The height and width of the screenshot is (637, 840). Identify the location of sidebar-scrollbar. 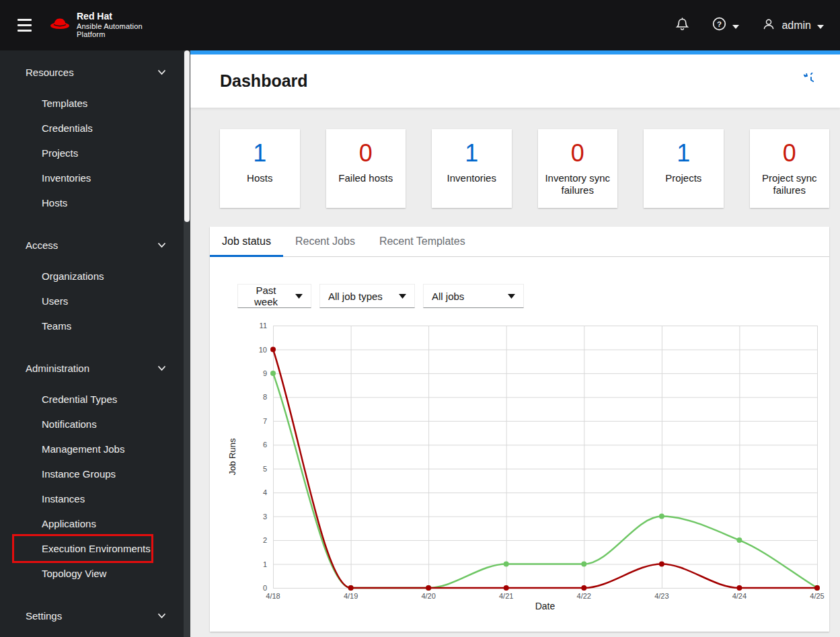
(187, 344).